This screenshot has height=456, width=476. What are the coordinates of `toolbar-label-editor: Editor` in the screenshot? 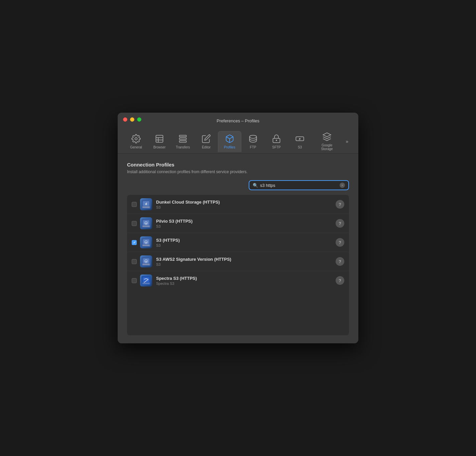 It's located at (206, 147).